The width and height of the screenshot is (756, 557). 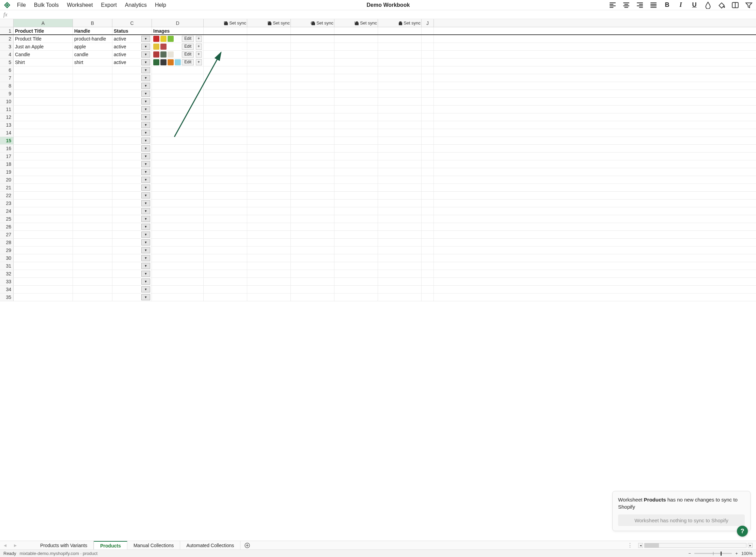 What do you see at coordinates (93, 54) in the screenshot?
I see `cell: candle` at bounding box center [93, 54].